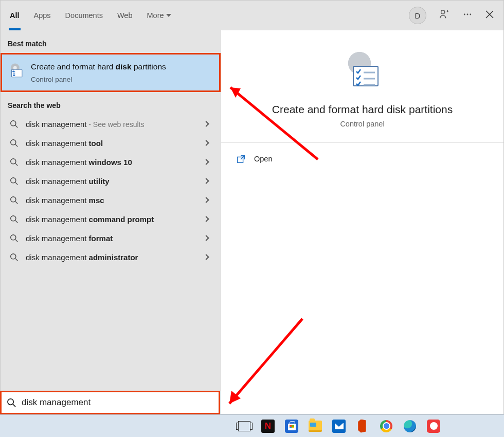 The height and width of the screenshot is (437, 504). Describe the element at coordinates (68, 181) in the screenshot. I see `web-result-text: disk management utility` at that location.